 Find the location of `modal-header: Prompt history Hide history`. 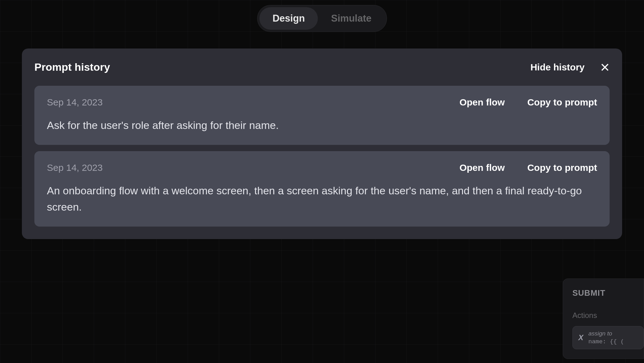

modal-header: Prompt history Hide history is located at coordinates (322, 67).